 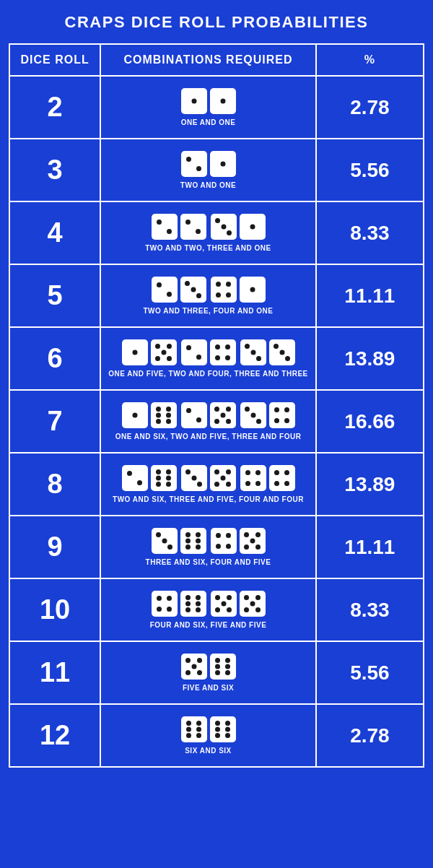 I want to click on pct-value: 5.56, so click(x=369, y=673).